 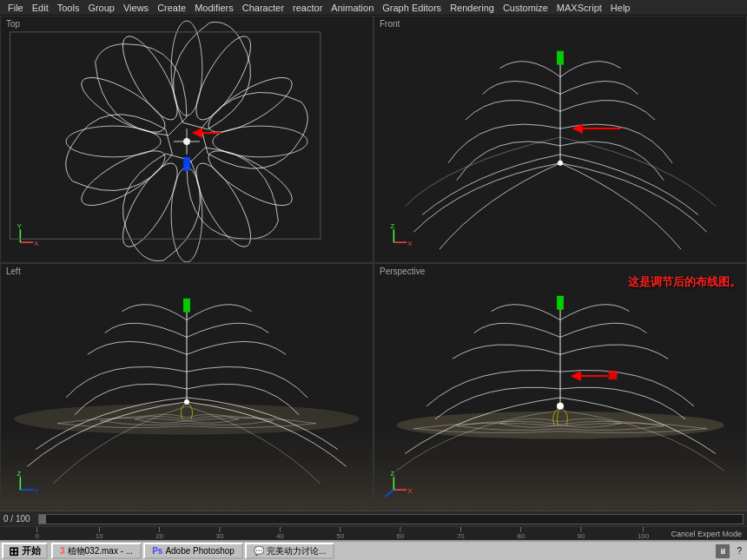 I want to click on system-clock: ?, so click(x=739, y=550).